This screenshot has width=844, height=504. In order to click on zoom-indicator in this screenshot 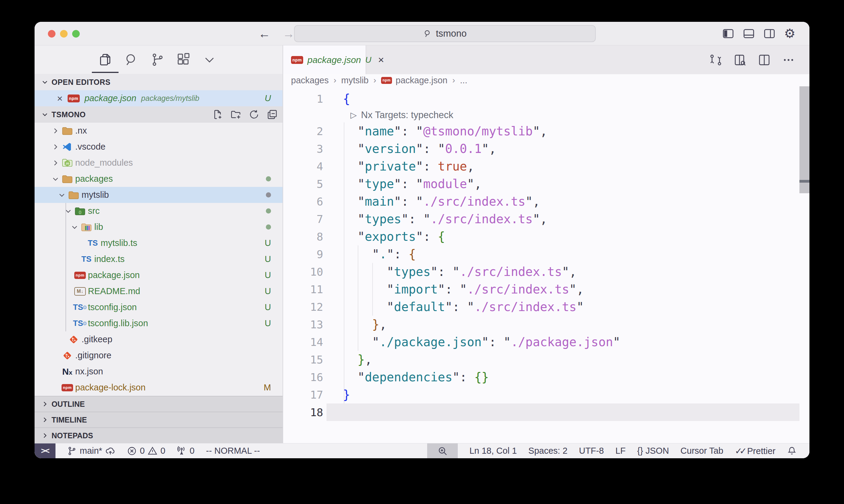, I will do `click(443, 451)`.